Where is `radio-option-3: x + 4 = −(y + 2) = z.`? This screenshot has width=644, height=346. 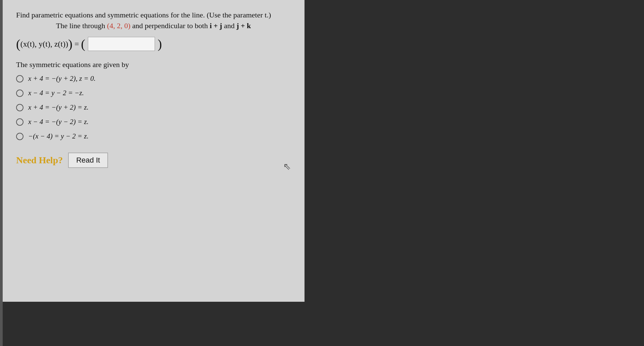
radio-option-3: x + 4 = −(y + 2) = z. is located at coordinates (154, 107).